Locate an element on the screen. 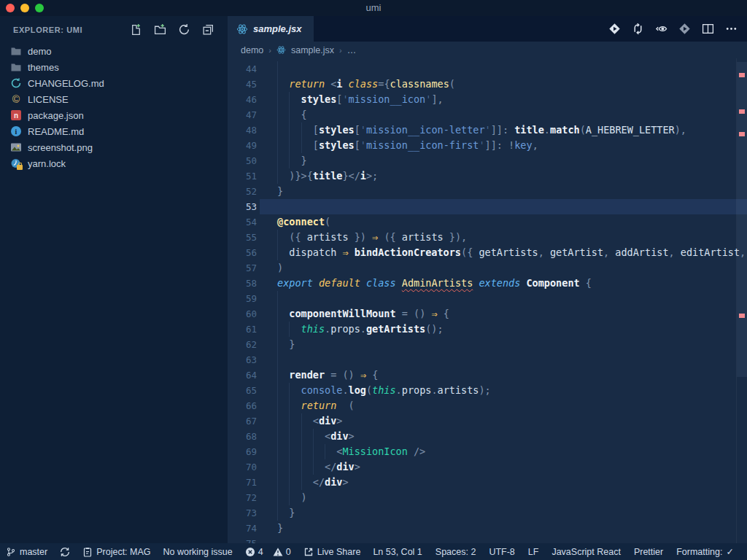 This screenshot has height=560, width=747. eol-item: LF is located at coordinates (534, 552).